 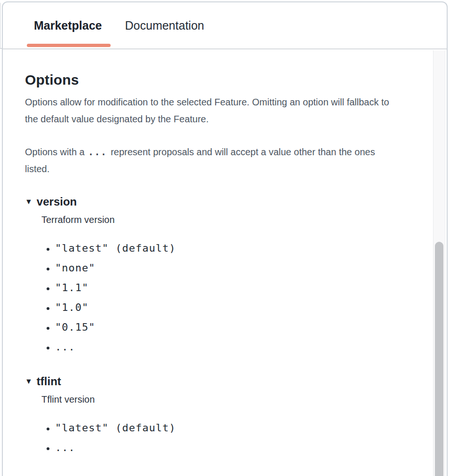 I want to click on tab-bar: Marketplace Documentation, so click(x=225, y=26).